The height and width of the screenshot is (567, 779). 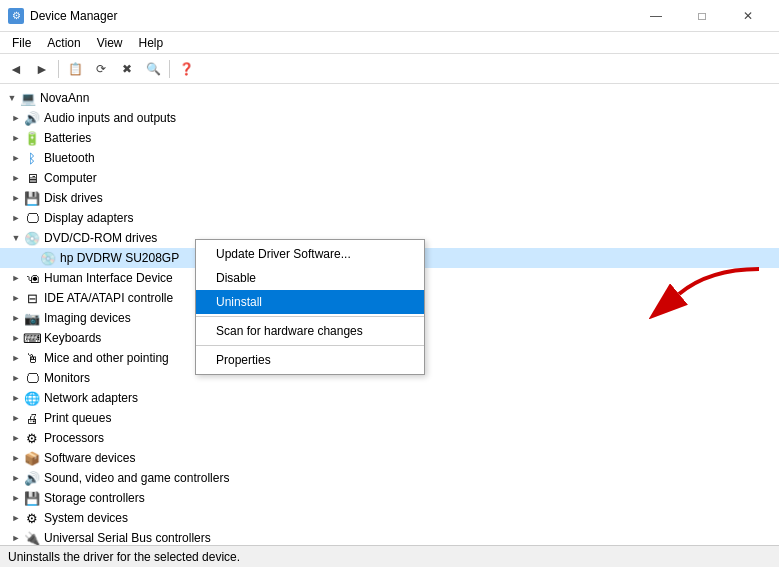 What do you see at coordinates (42, 69) in the screenshot?
I see `toolbar-forward: ►` at bounding box center [42, 69].